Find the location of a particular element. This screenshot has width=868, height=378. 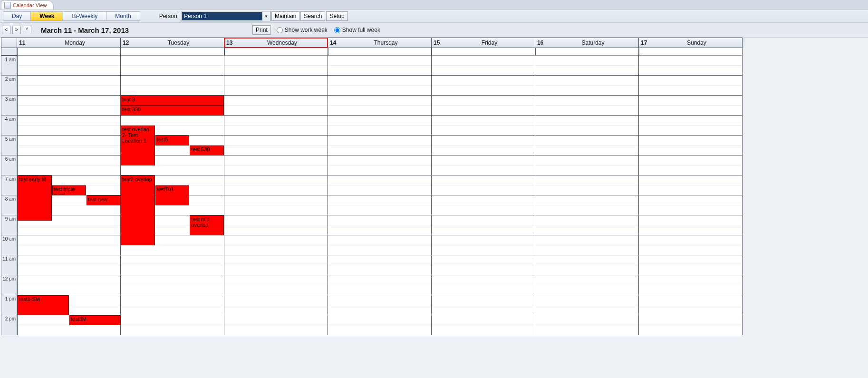

day-name: Tuesday is located at coordinates (179, 43).